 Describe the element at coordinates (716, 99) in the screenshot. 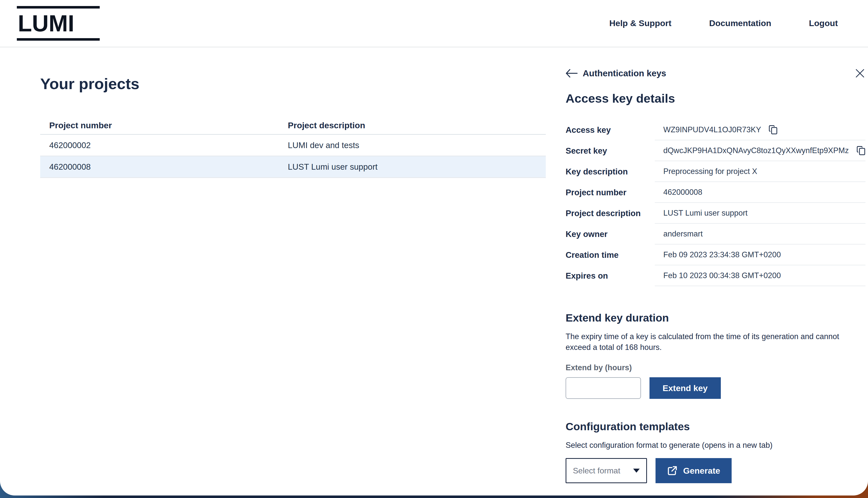

I see `panel-title: Access key details` at that location.